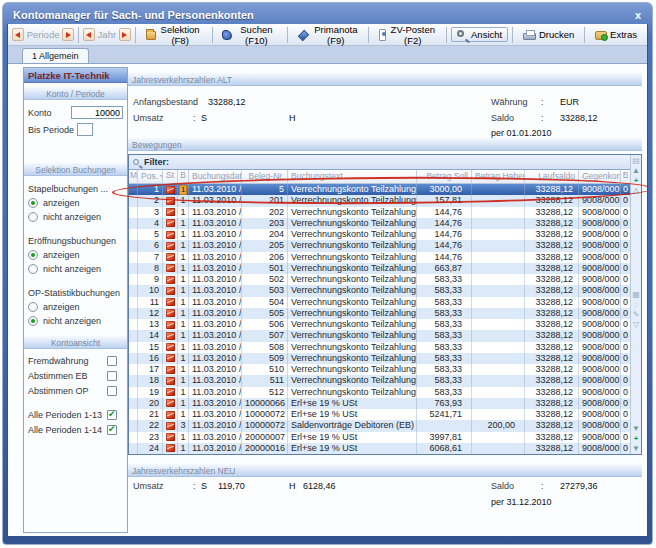  I want to click on column-header-text: Buchungstext, so click(352, 176).